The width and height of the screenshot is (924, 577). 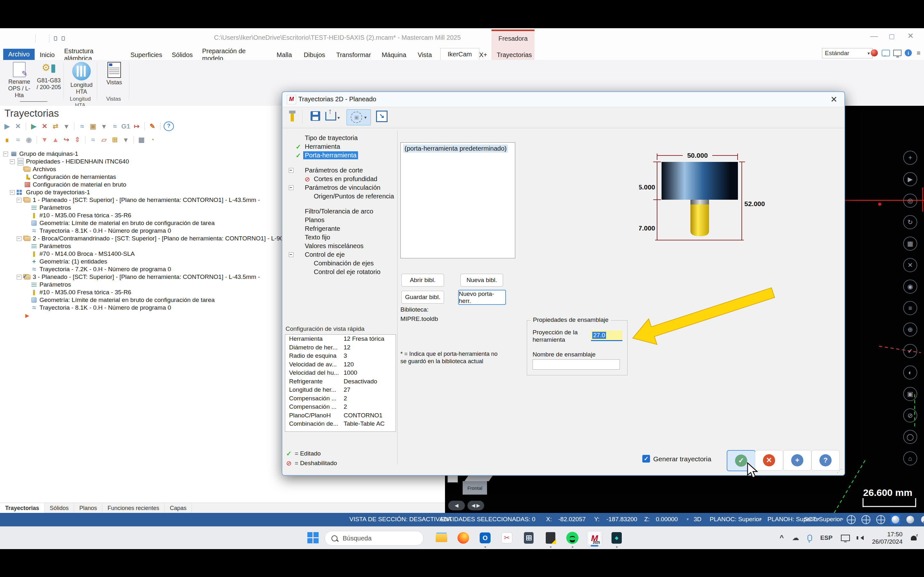 I want to click on dialog-close-icon: ✕, so click(x=834, y=100).